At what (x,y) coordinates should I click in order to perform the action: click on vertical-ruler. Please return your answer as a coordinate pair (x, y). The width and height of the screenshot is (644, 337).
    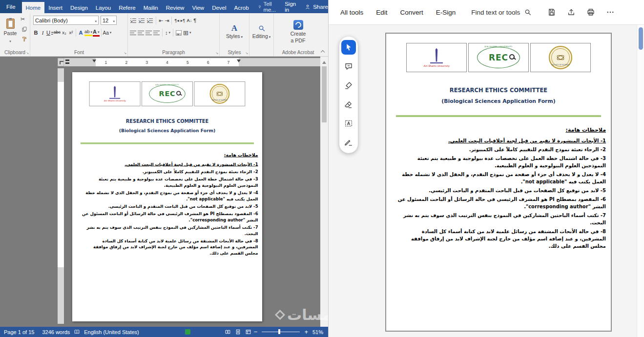
    Looking at the image, I should click on (61, 196).